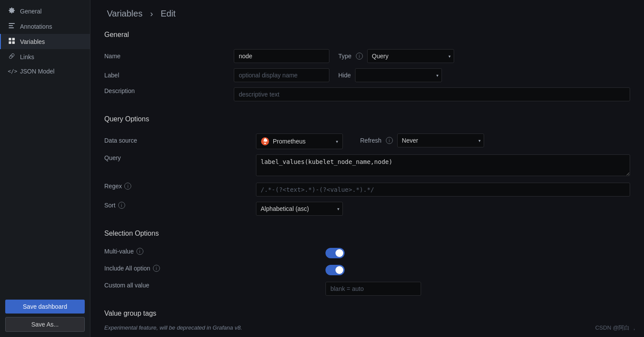  I want to click on query-textarea: label_values(kubelet_node_name,node), so click(443, 165).